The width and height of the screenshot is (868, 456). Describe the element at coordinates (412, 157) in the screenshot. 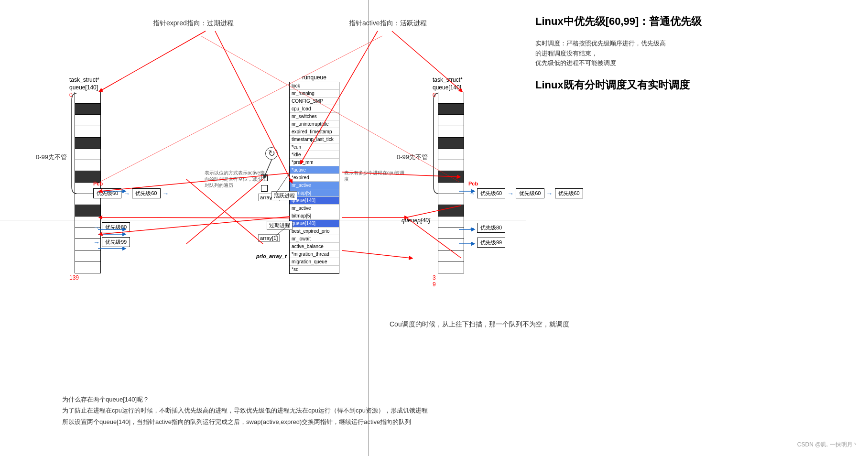

I see `right-zero99: 0-99先不管` at that location.